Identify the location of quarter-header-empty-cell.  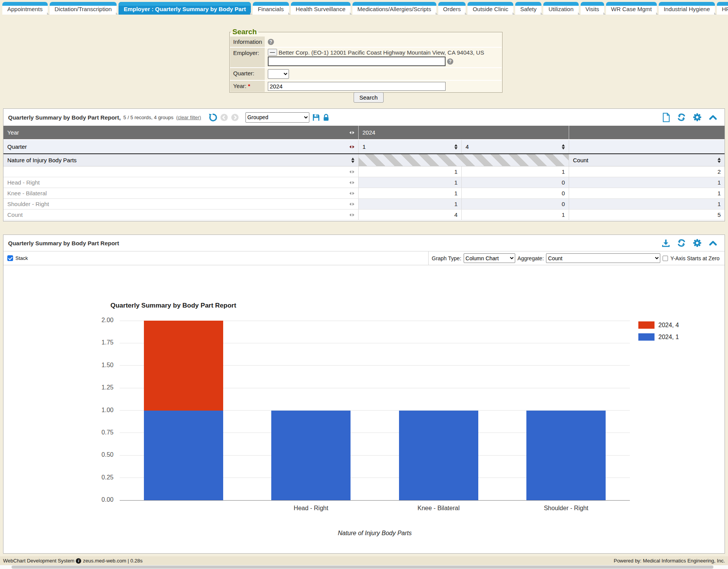
(646, 147).